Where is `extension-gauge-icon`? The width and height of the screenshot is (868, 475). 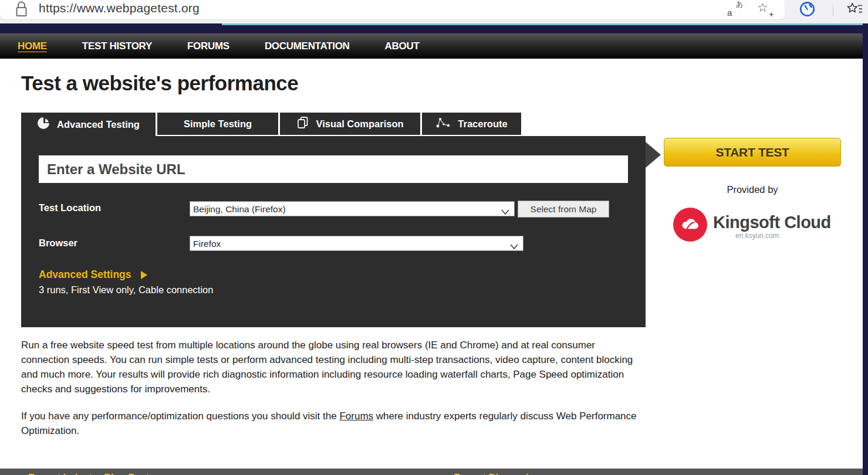
extension-gauge-icon is located at coordinates (807, 9).